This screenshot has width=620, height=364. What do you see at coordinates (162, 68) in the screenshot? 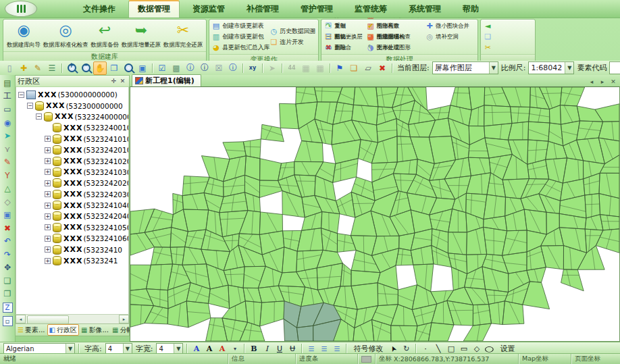
I see `edit-check-icon: ☑` at bounding box center [162, 68].